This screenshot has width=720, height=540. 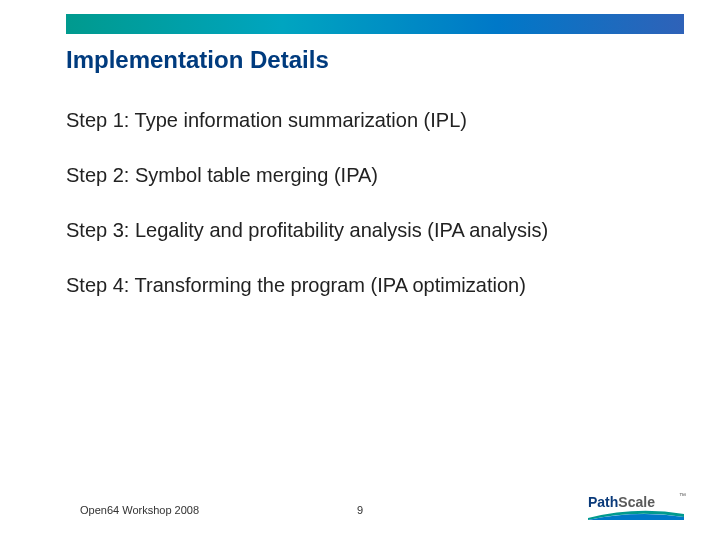 What do you see at coordinates (373, 120) in the screenshot?
I see `step-1: Step 1: Type information summarization (…` at bounding box center [373, 120].